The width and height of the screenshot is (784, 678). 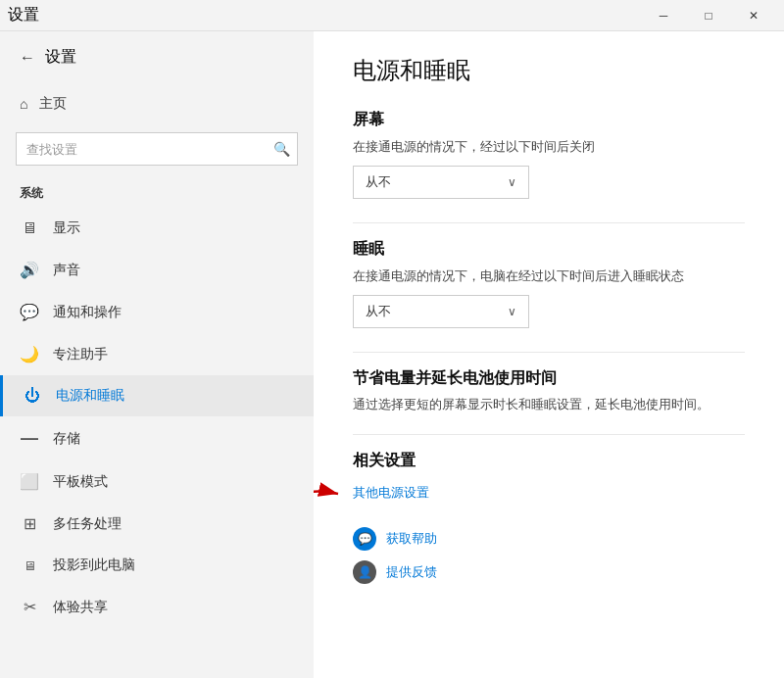 I want to click on get-help-label: 获取帮助, so click(x=412, y=539).